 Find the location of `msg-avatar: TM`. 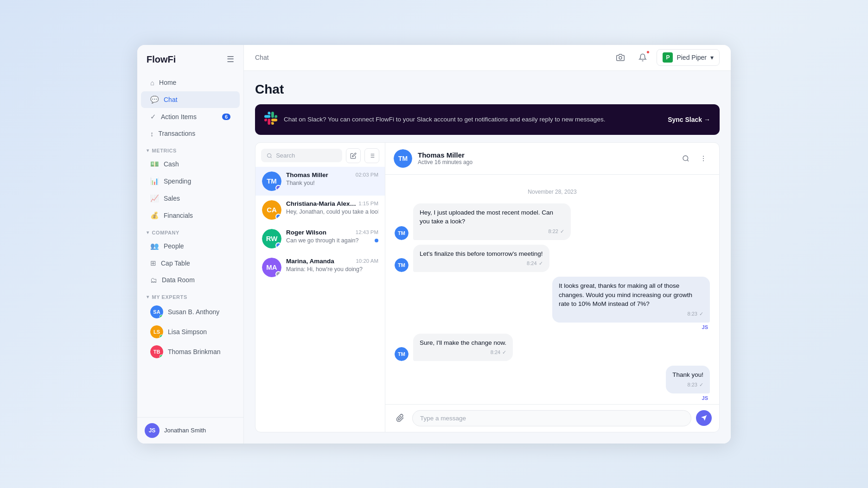

msg-avatar: TM is located at coordinates (402, 354).